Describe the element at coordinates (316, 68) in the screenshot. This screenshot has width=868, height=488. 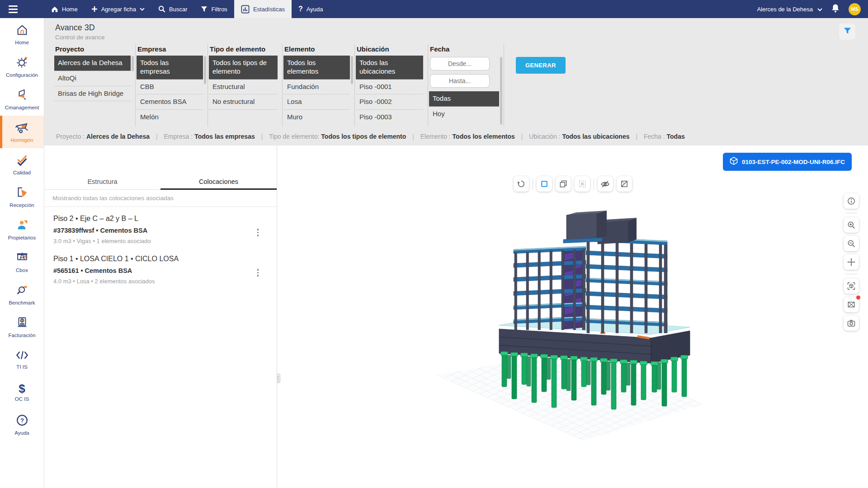
I see `filter-option: Todos los elementos` at that location.